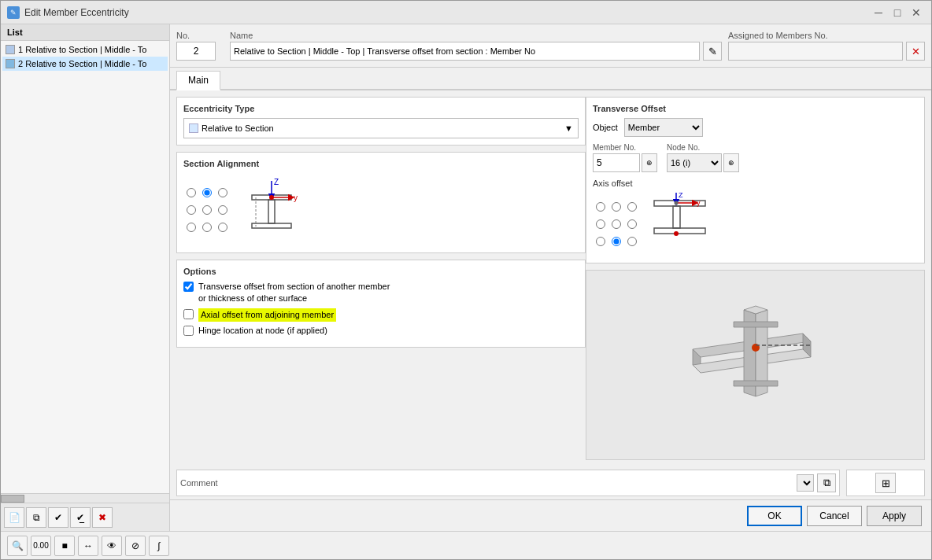 The width and height of the screenshot is (932, 560). What do you see at coordinates (712, 51) in the screenshot?
I see `name-edit-button: ✎` at bounding box center [712, 51].